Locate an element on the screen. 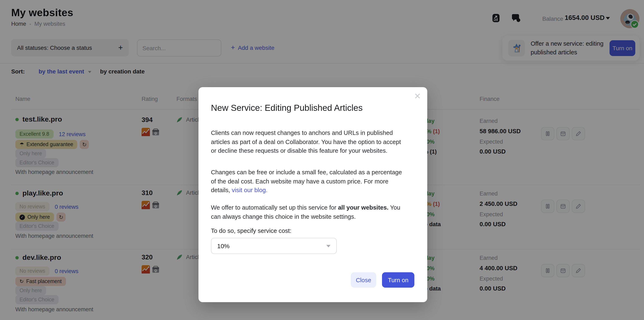  service-cost-select: 10% is located at coordinates (274, 246).